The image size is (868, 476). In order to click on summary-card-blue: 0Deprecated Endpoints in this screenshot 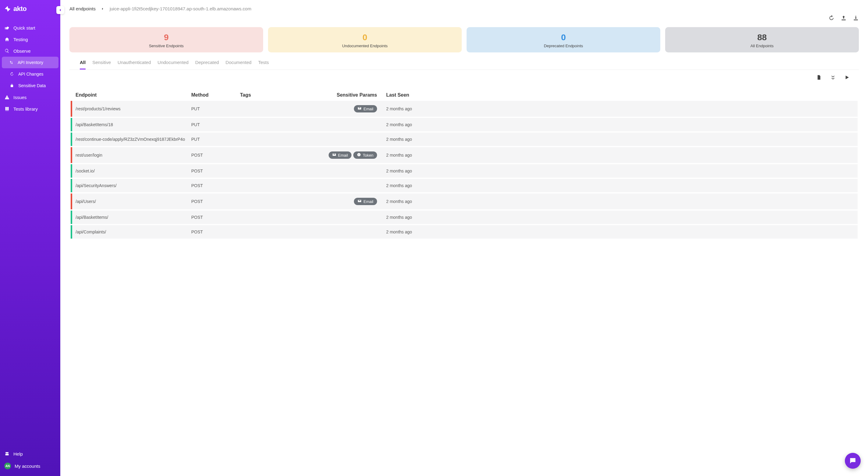, I will do `click(563, 40)`.